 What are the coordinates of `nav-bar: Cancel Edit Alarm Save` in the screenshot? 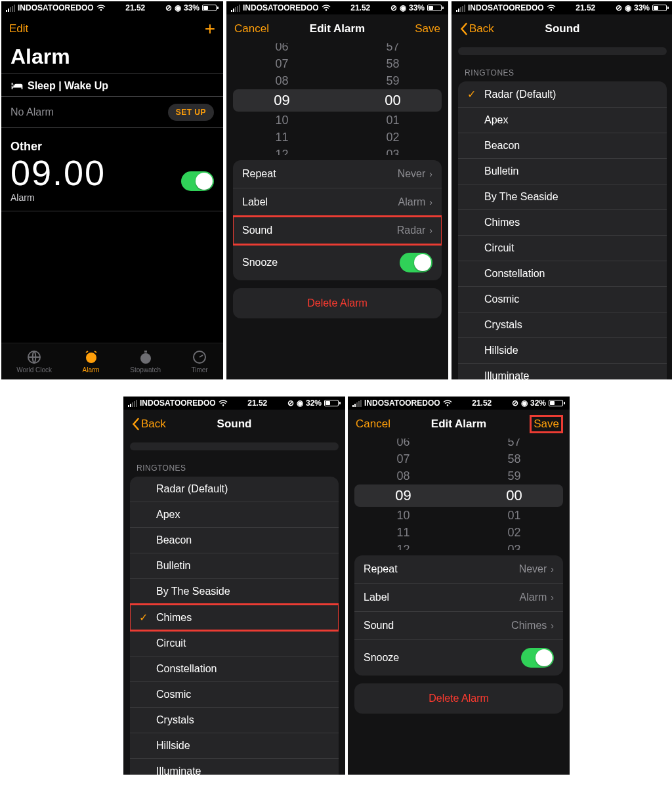 It's located at (337, 29).